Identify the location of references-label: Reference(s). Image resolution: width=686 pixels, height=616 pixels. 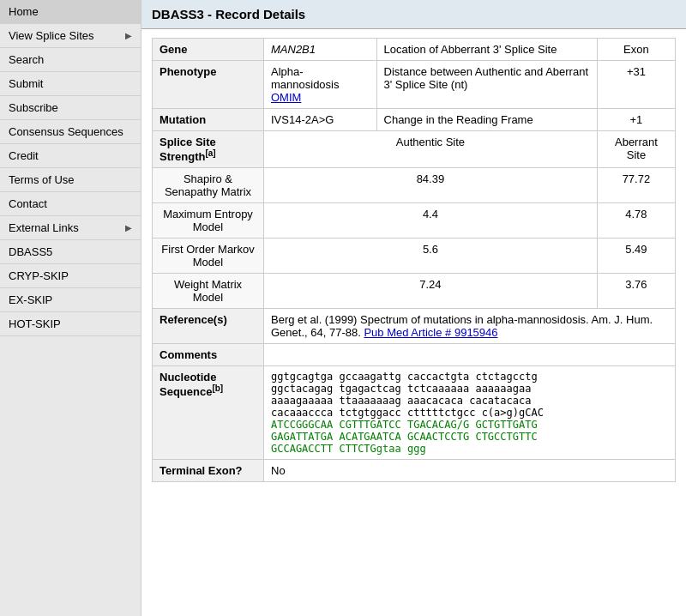
(208, 326).